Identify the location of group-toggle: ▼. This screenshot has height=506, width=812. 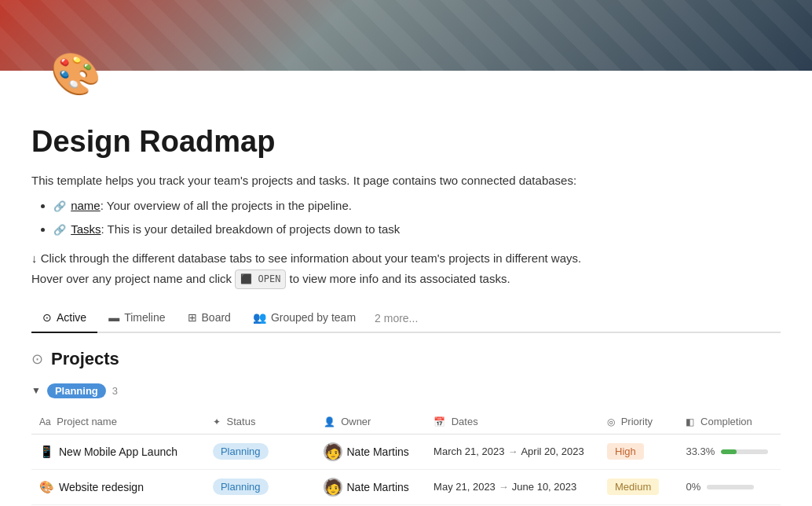
(36, 390).